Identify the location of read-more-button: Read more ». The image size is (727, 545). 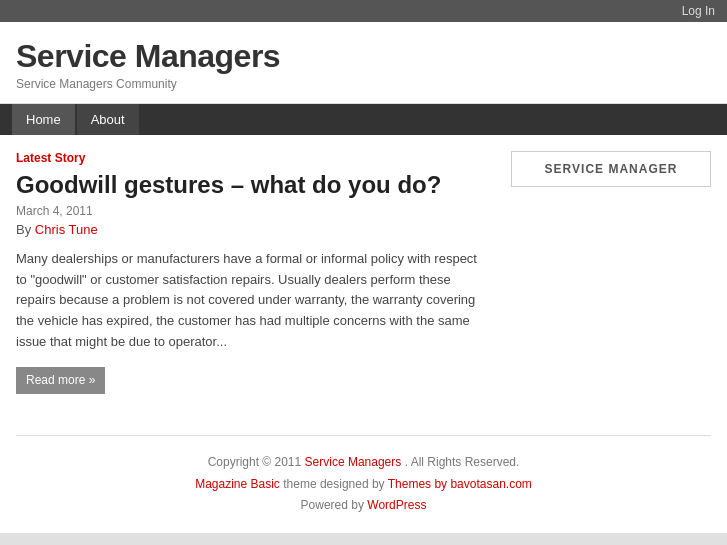
(60, 380).